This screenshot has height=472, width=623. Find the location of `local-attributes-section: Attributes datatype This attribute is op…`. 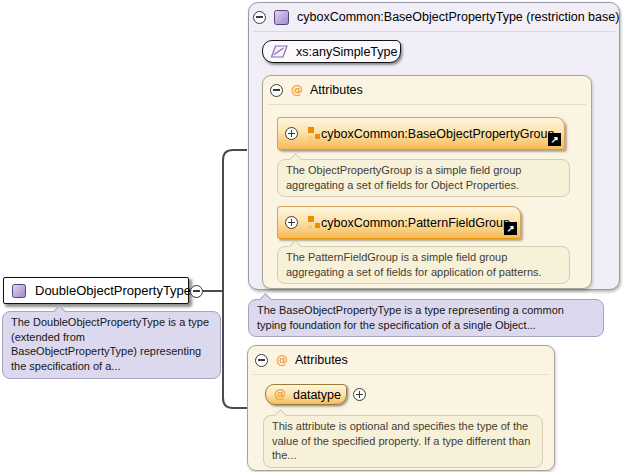

local-attributes-section: Attributes datatype This attribute is op… is located at coordinates (401, 408).